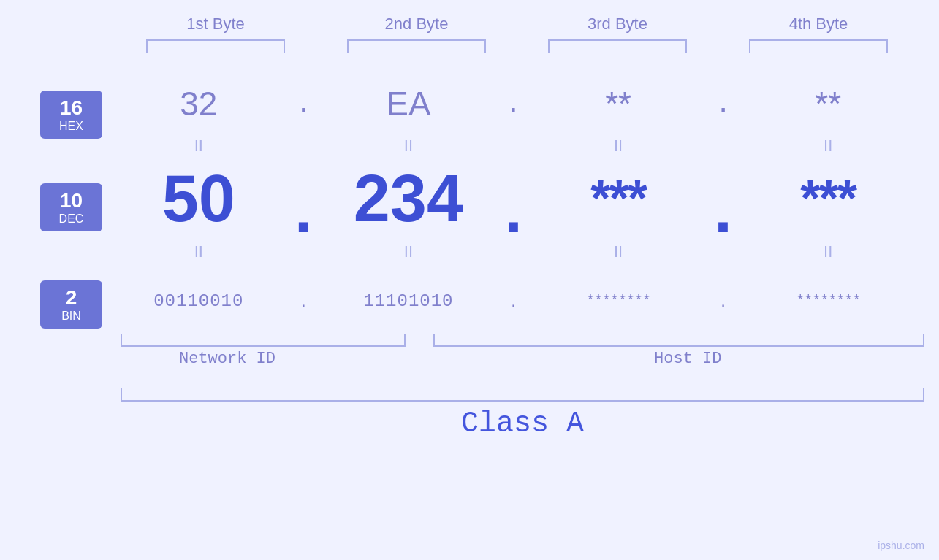  I want to click on byte1-header: 1st Byte, so click(216, 24).